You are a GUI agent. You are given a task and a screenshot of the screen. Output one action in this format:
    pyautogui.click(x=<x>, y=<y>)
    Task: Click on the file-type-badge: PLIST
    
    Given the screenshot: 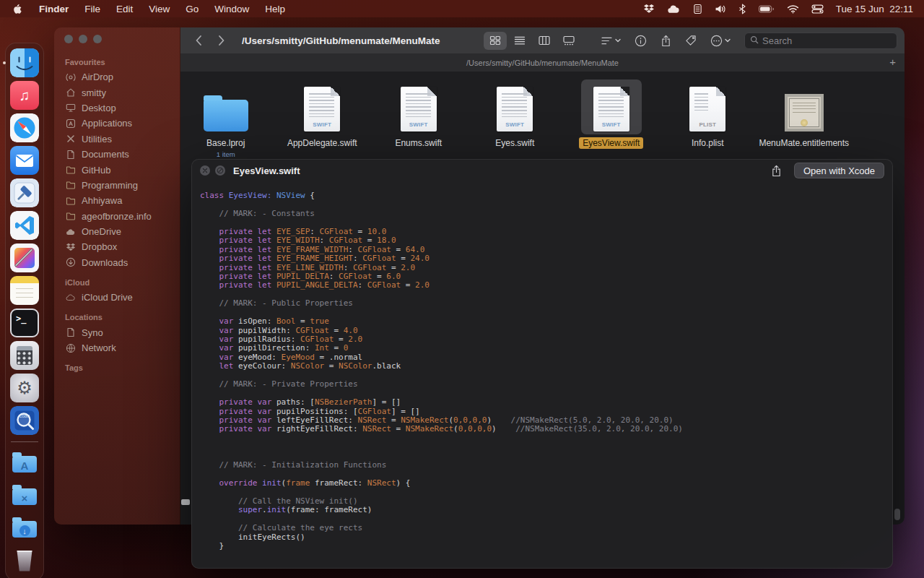 What is the action you would take?
    pyautogui.click(x=707, y=124)
    